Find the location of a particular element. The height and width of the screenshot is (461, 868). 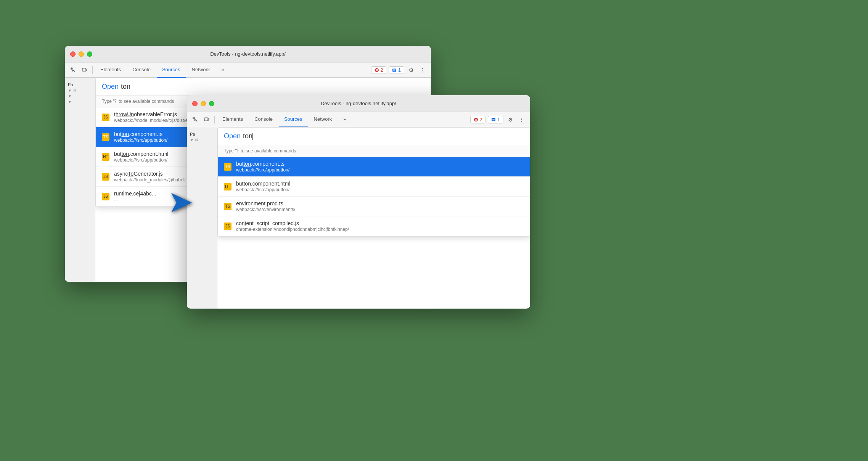

toolbar-divider-front is located at coordinates (214, 120).